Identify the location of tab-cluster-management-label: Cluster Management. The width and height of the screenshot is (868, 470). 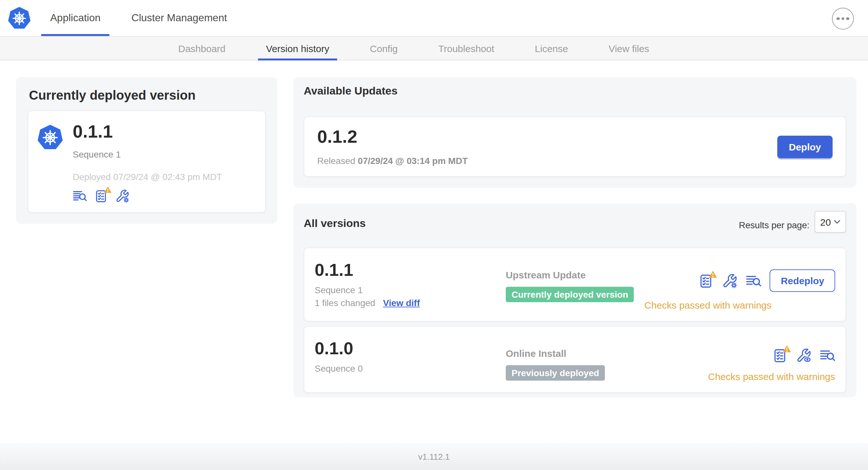
(179, 18).